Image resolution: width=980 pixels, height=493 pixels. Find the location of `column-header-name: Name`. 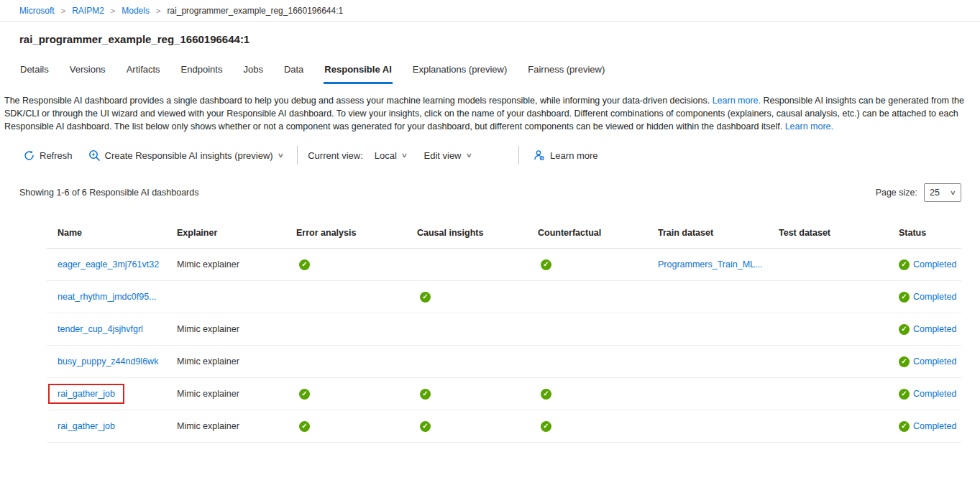

column-header-name: Name is located at coordinates (106, 233).